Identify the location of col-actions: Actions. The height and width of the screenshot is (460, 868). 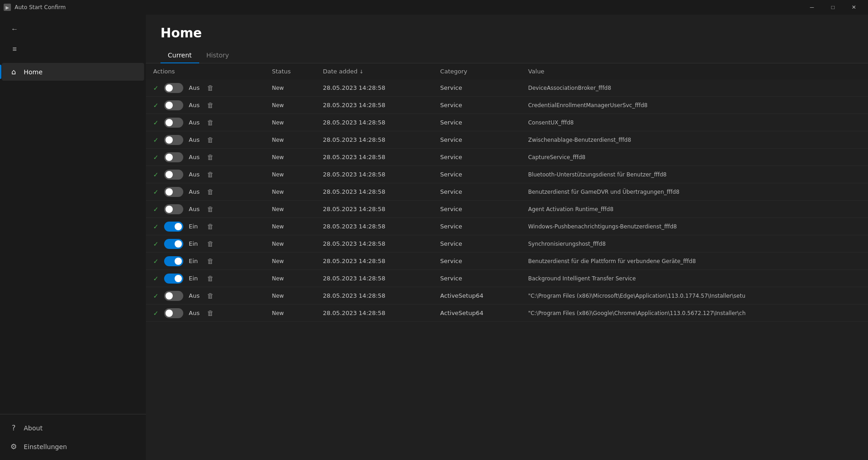
(205, 71).